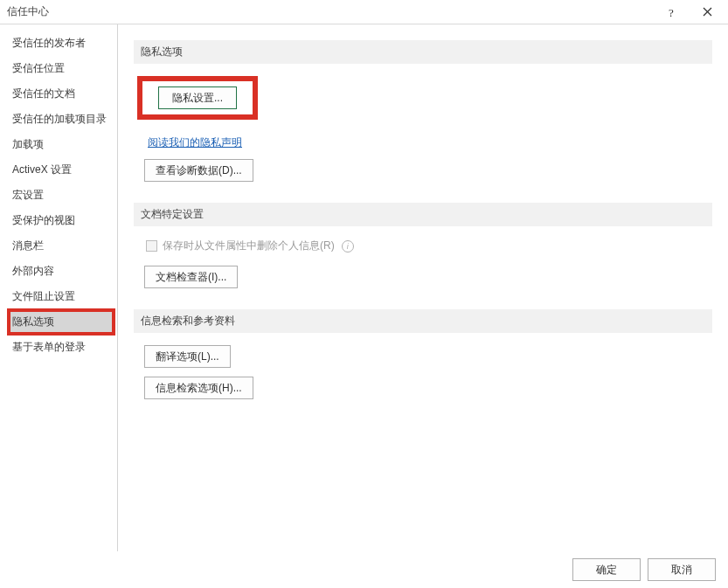  Describe the element at coordinates (707, 12) in the screenshot. I see `close-button` at that location.